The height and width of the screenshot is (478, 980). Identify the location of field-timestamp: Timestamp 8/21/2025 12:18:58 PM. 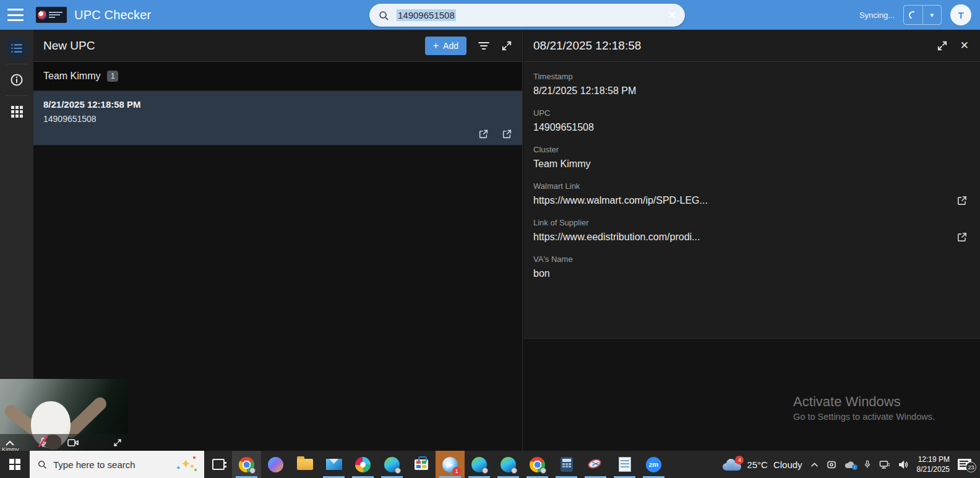
(752, 84).